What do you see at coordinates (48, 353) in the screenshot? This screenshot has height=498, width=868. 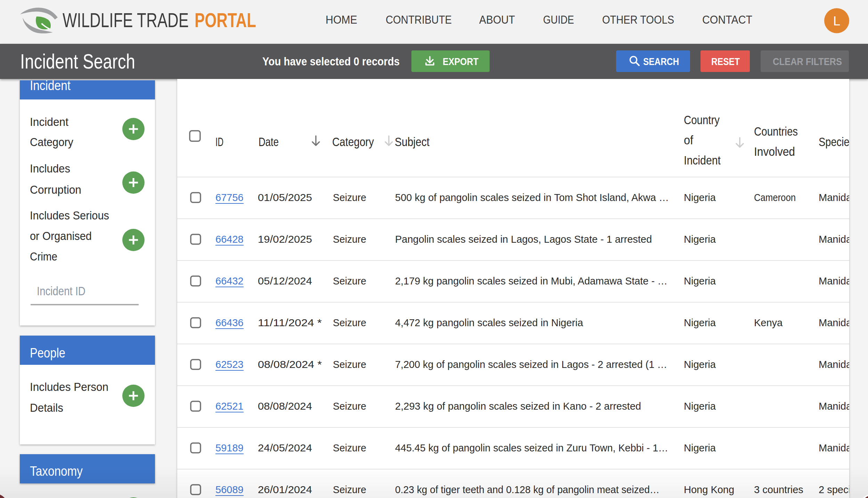 I see `svg-text: People` at bounding box center [48, 353].